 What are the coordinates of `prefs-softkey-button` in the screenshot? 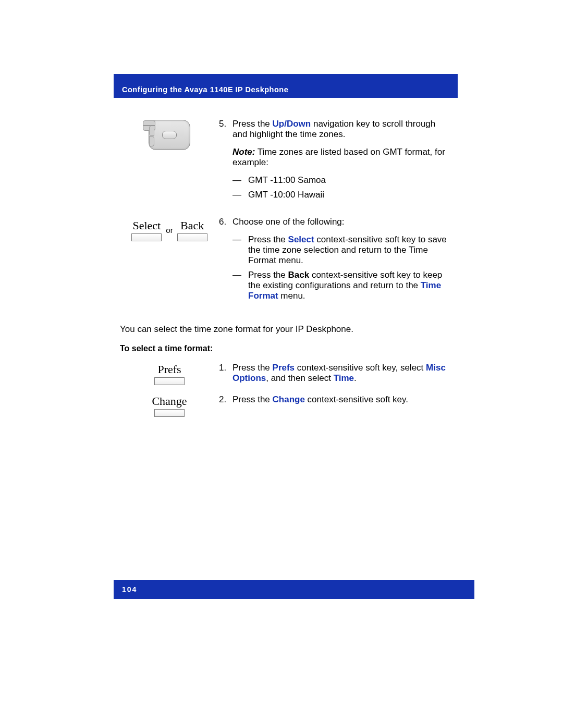 It's located at (169, 381).